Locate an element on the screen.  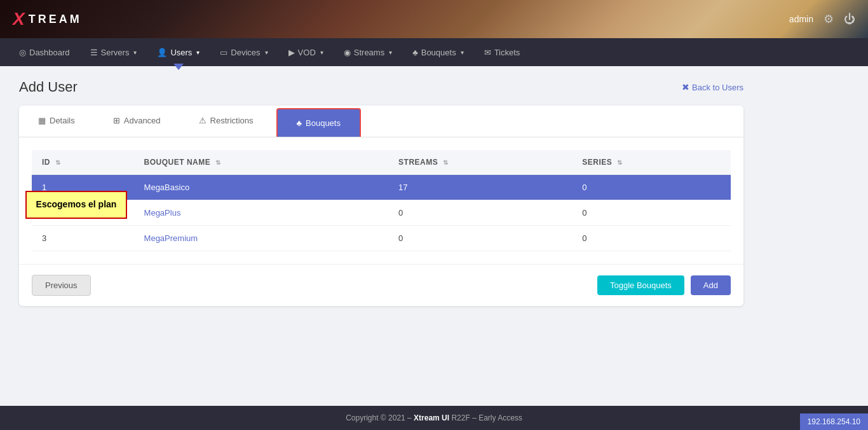
footer-row: Previous Toggle Bouquets Add is located at coordinates (381, 285).